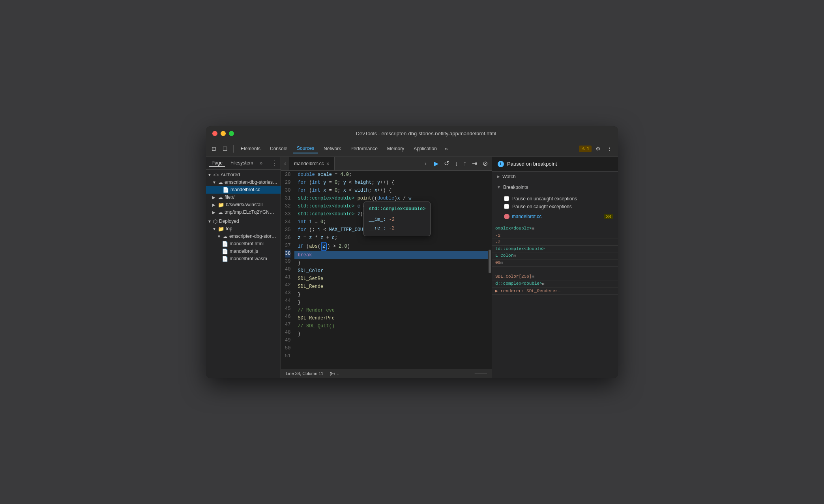  I want to click on scrollbar-thumb, so click(490, 261).